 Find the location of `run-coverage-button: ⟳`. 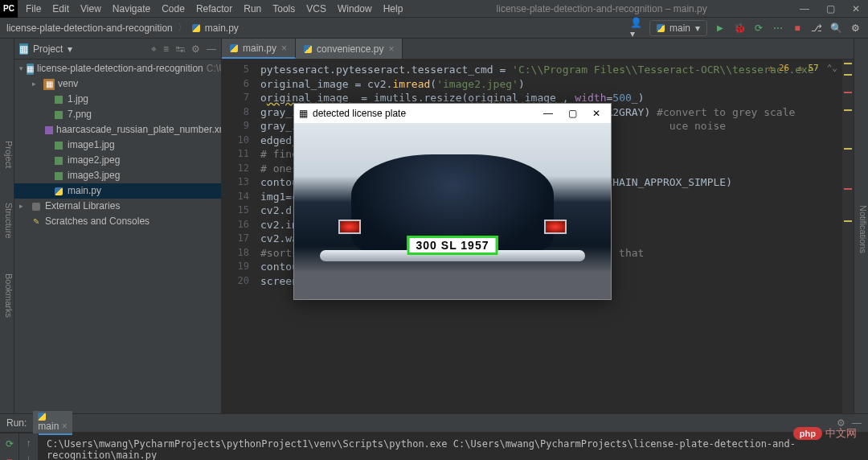

run-coverage-button: ⟳ is located at coordinates (759, 28).